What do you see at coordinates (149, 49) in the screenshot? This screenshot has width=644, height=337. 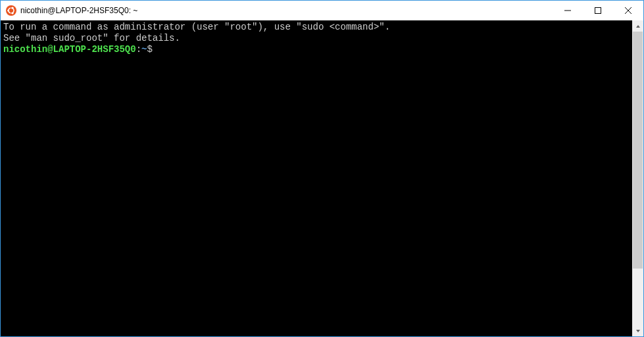 I see `prompt-symbol: $` at bounding box center [149, 49].